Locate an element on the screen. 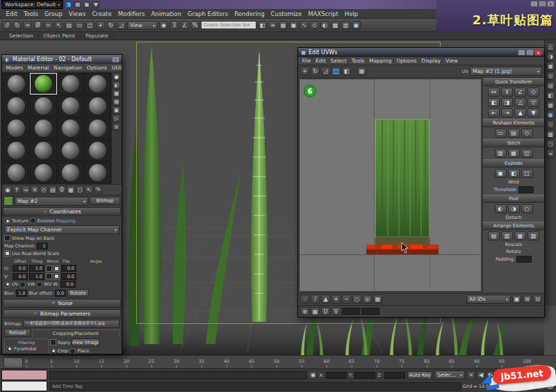  uv-tool-button: ◫ is located at coordinates (527, 153).